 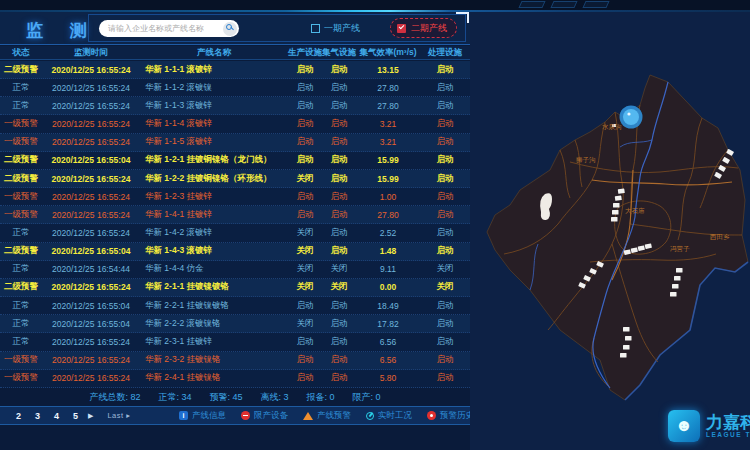 What do you see at coordinates (209, 416) in the screenshot?
I see `legend-label: 产线信息` at bounding box center [209, 416].